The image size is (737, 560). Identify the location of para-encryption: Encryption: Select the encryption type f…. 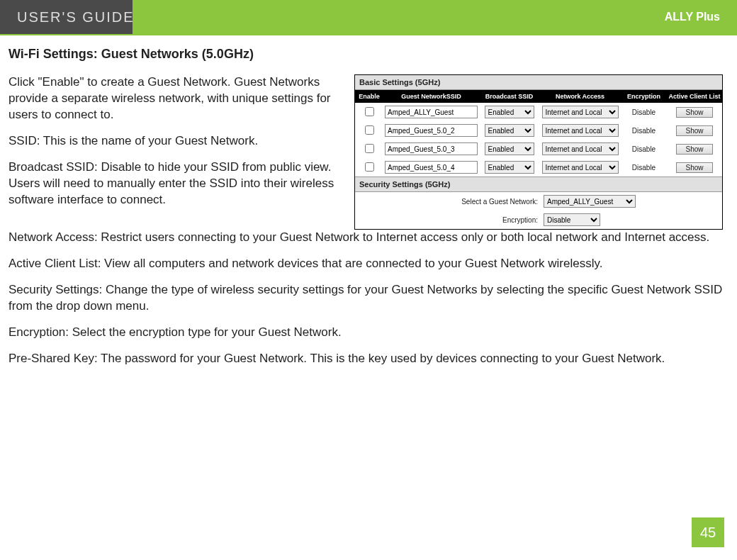
(366, 333).